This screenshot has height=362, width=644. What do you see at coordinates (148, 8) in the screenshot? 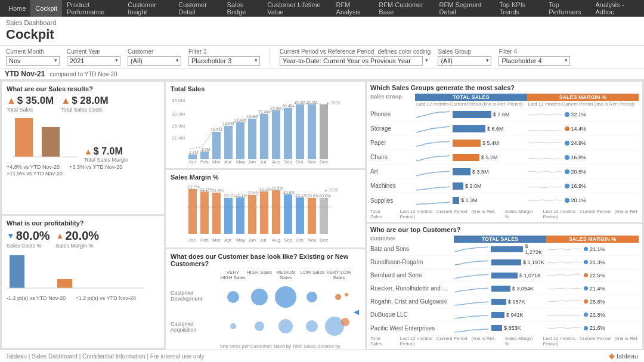
I see `nav-customer-insight: Customer Insight` at bounding box center [148, 8].